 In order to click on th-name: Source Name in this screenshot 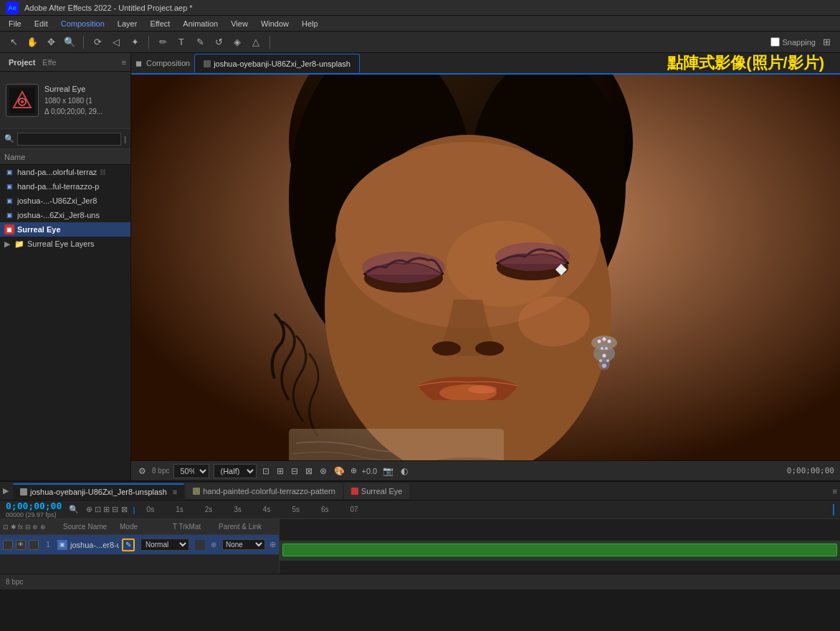, I will do `click(90, 526)`.